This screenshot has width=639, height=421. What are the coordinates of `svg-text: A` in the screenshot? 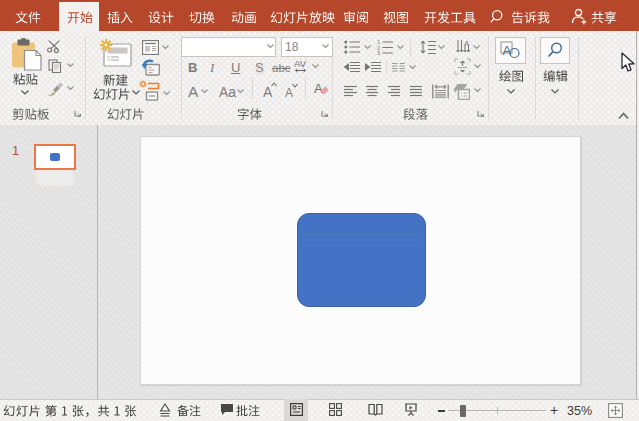 It's located at (318, 88).